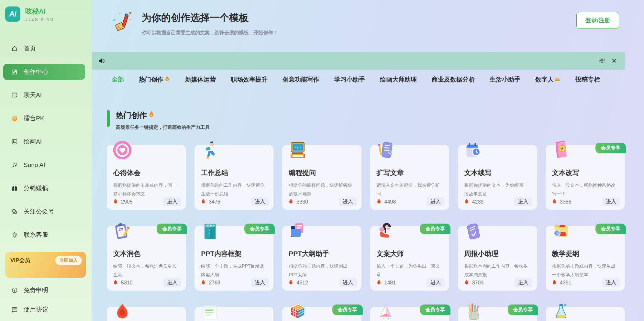 The image size is (644, 321). Describe the element at coordinates (249, 80) in the screenshot. I see `tab-3: 职场效率提升` at that location.